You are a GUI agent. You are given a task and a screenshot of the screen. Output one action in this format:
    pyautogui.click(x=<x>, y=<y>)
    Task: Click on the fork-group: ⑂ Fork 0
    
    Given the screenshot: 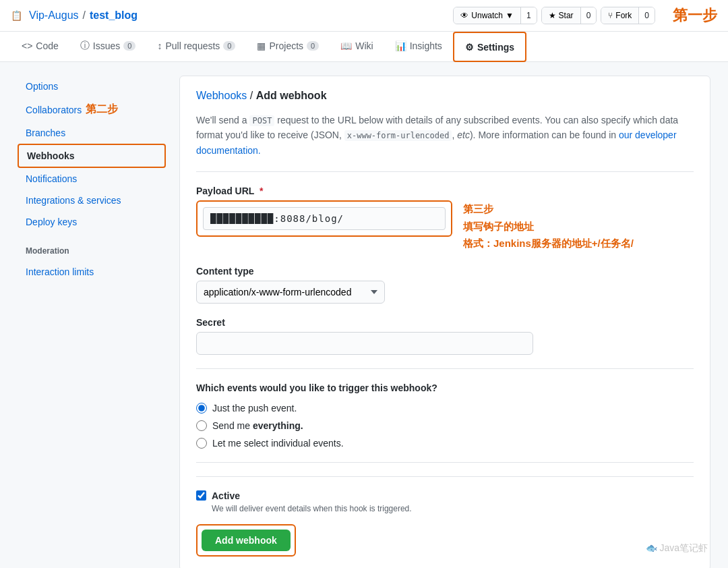 What is the action you would take?
    pyautogui.click(x=628, y=16)
    